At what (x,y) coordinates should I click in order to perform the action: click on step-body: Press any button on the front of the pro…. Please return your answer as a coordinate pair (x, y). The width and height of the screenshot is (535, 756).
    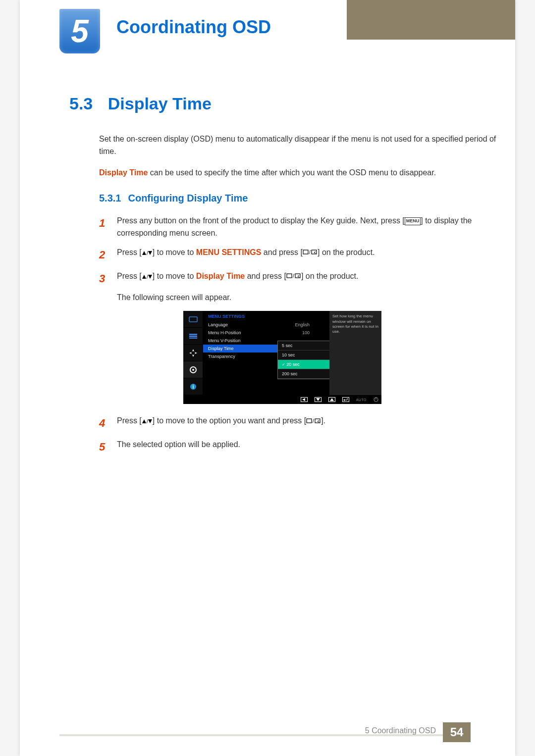
    Looking at the image, I should click on (309, 227).